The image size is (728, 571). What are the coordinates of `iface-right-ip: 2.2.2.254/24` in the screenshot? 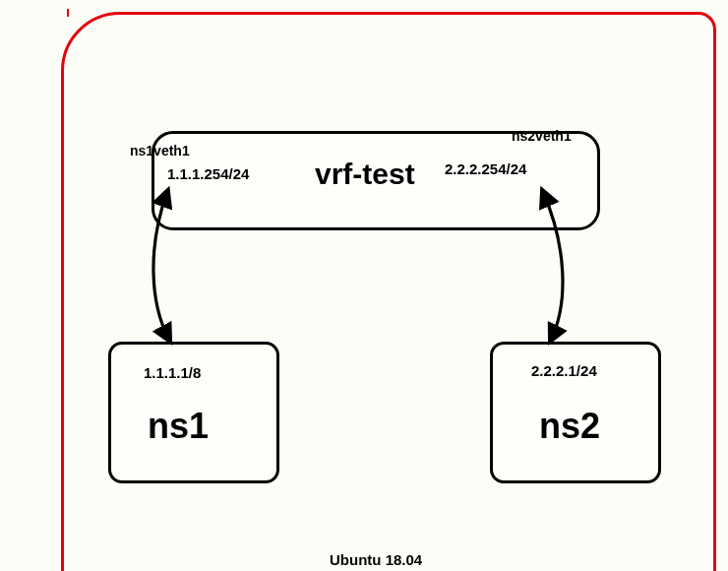 It's located at (486, 169).